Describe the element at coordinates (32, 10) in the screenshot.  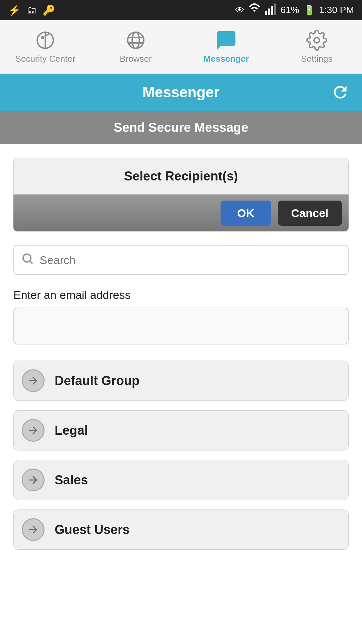
I see `sim-icon: 🗂` at that location.